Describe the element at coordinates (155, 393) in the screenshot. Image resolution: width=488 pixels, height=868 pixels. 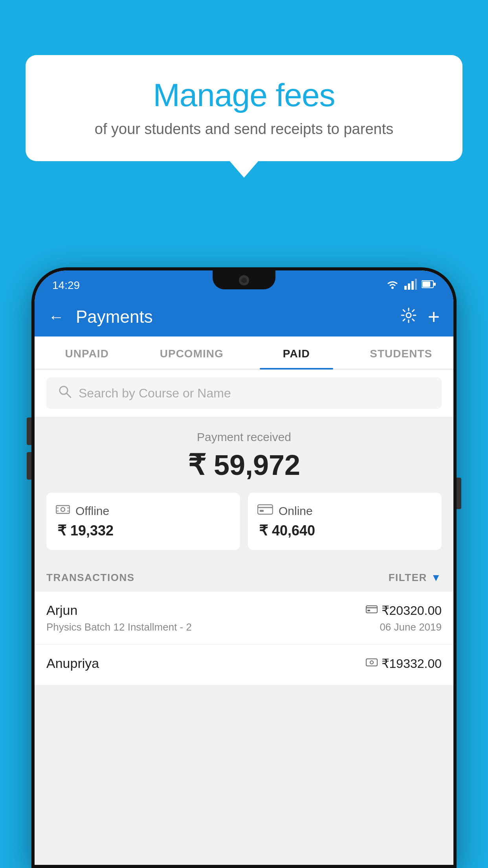
I see `search-input: Search by Course or Name` at that location.